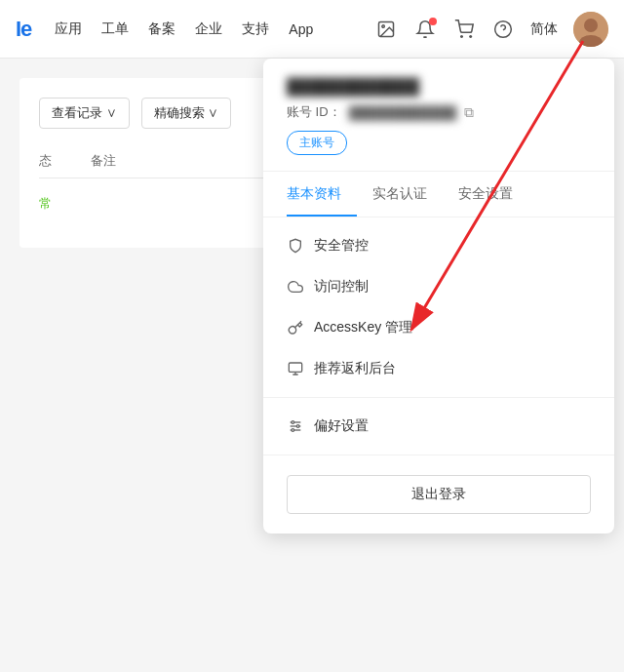  Describe the element at coordinates (439, 87) in the screenshot. I see `account-blurred-name: ████████████` at that location.